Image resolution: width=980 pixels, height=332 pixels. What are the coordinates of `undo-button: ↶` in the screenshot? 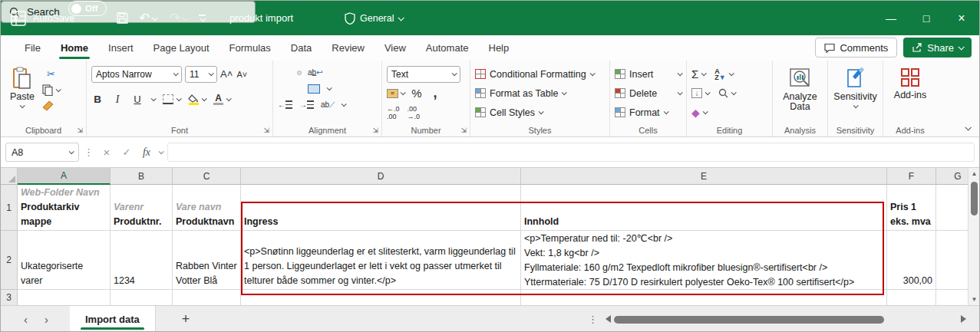 It's located at (147, 18).